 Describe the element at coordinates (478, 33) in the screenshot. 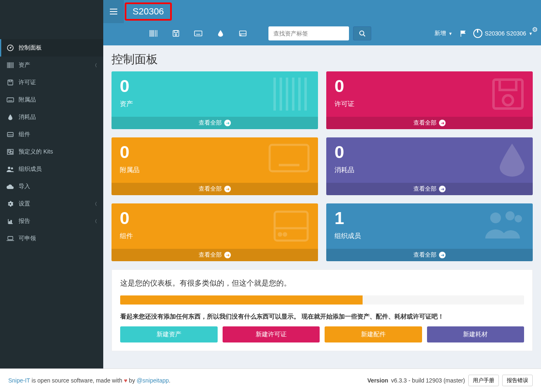

I see `power-icon` at that location.